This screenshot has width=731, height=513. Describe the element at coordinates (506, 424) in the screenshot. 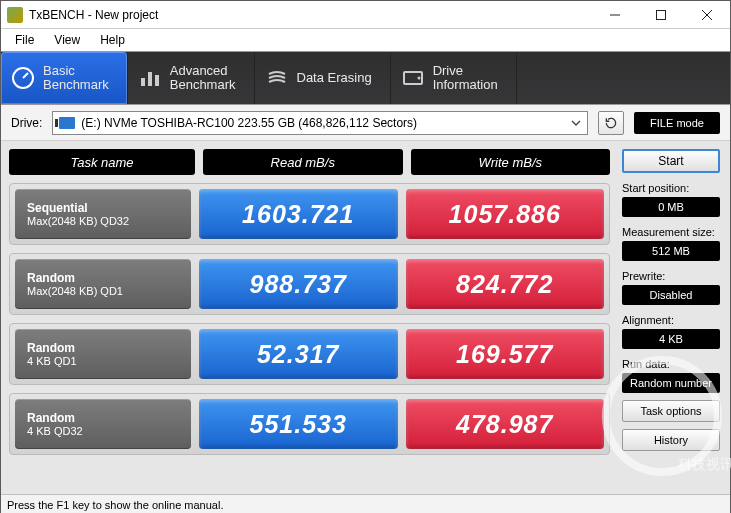

I see `write-value: 478.987` at that location.